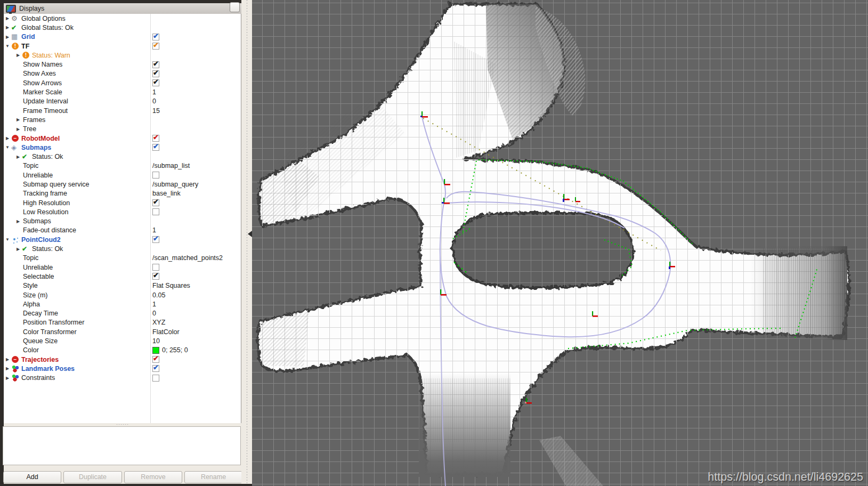 This screenshot has height=486, width=868. I want to click on window-border-bottom, so click(126, 485).